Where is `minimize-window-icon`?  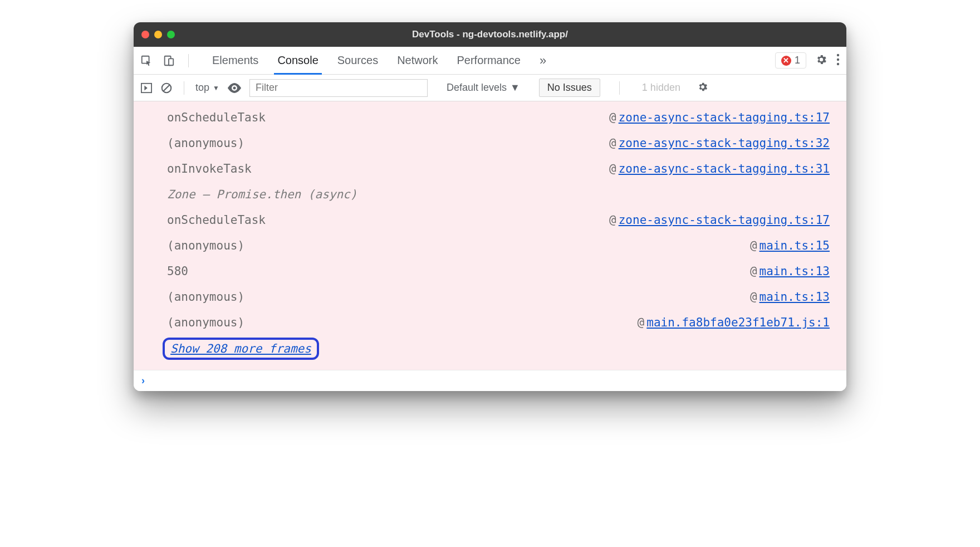 minimize-window-icon is located at coordinates (158, 35).